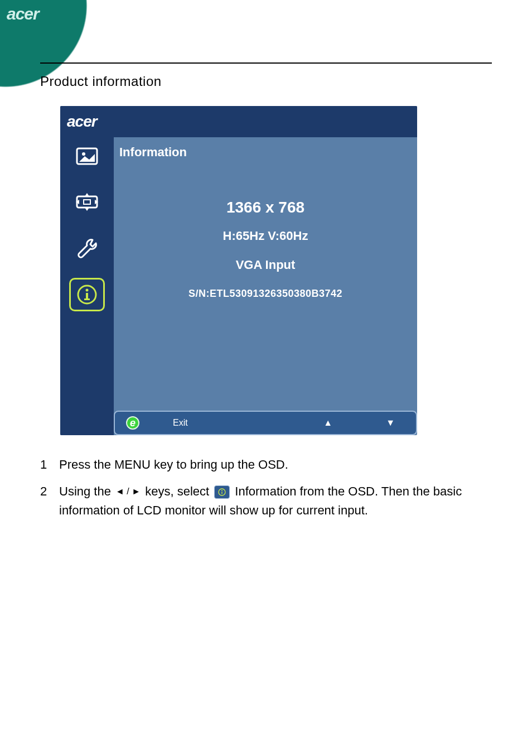 The width and height of the screenshot is (532, 756). I want to click on instruction-item: 1 Press the MENU key to bring up the OSD…, so click(266, 465).